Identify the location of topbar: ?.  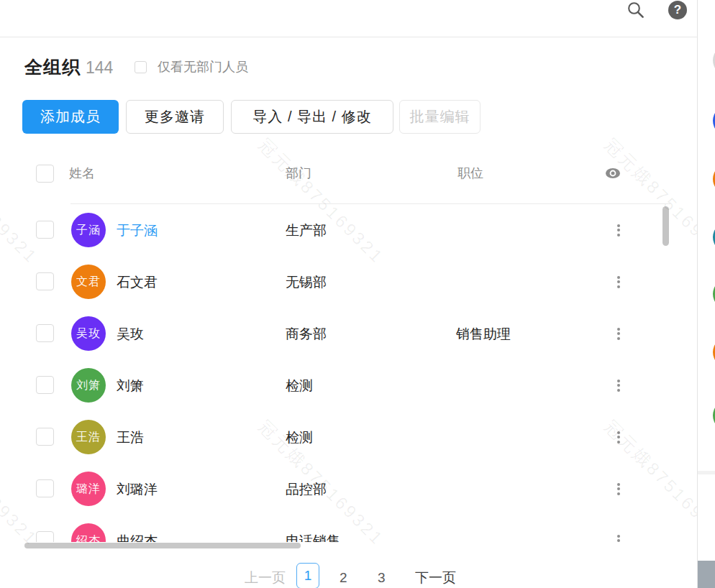
(348, 19).